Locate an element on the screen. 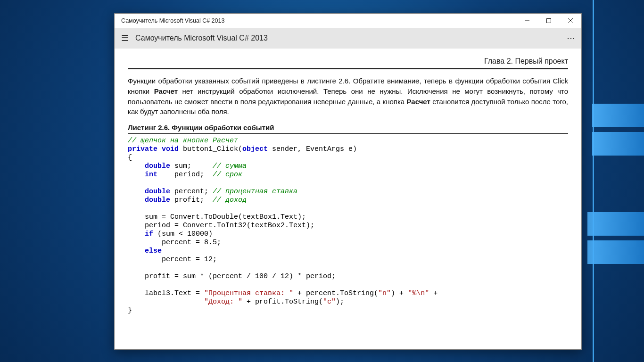 The image size is (644, 362). keyword: object is located at coordinates (255, 149).